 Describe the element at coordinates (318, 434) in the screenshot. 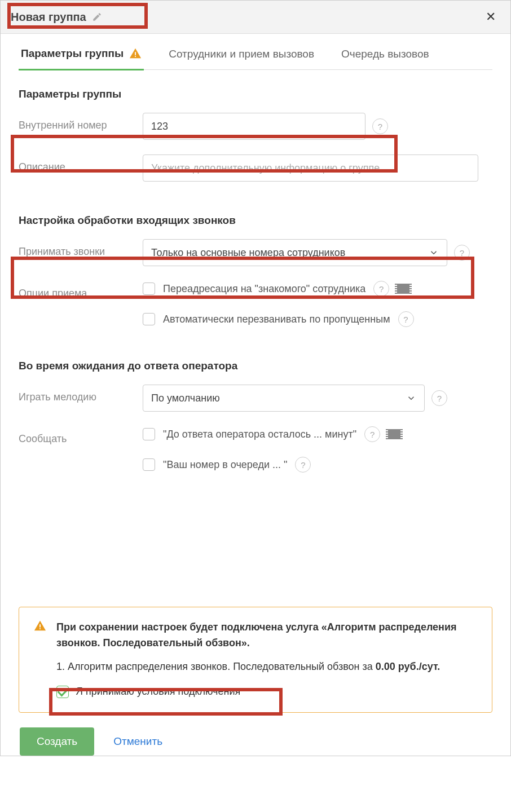

I see `announce-eta: "До ответа оператора осталось ... минут"…` at that location.